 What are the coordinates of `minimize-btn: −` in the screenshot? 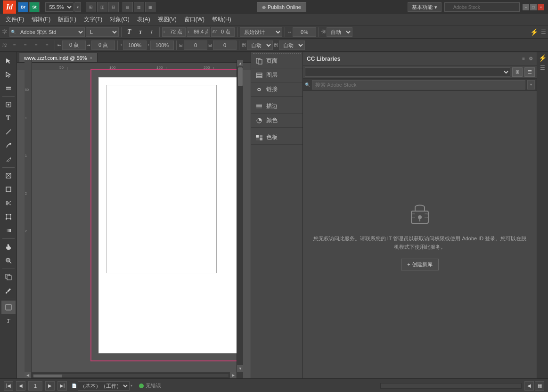 It's located at (526, 7).